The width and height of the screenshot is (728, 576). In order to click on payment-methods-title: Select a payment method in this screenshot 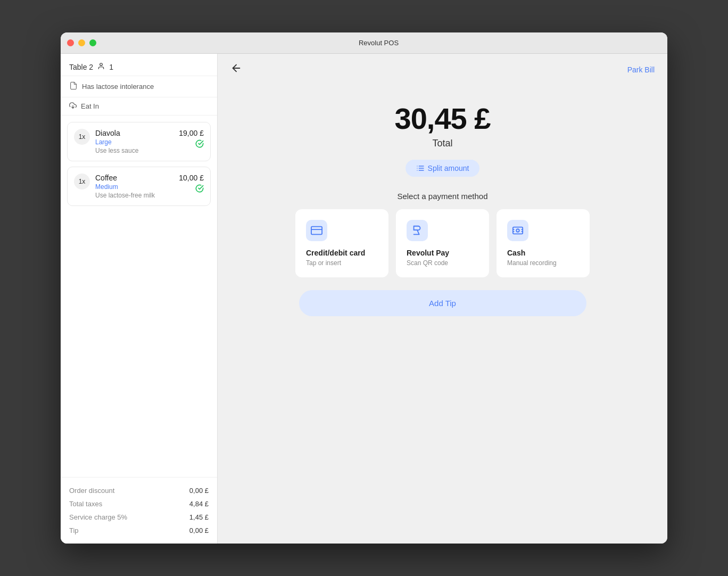, I will do `click(442, 196)`.